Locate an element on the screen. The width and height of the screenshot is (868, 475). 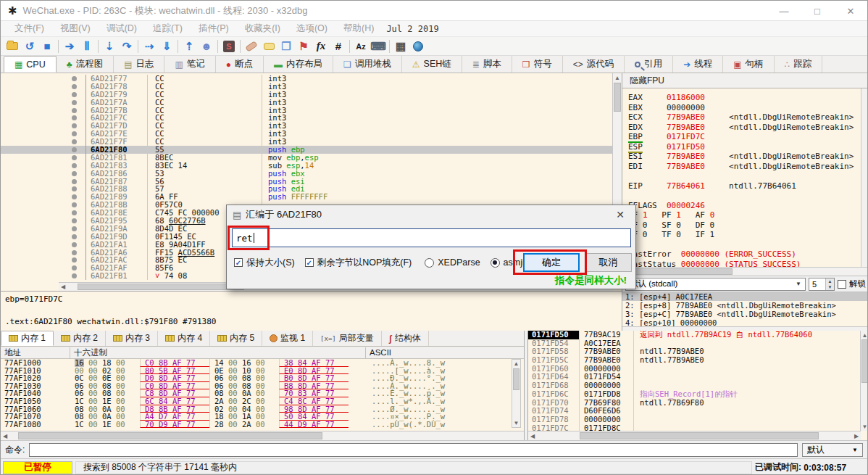
tab-断点: ●断点 is located at coordinates (240, 64).